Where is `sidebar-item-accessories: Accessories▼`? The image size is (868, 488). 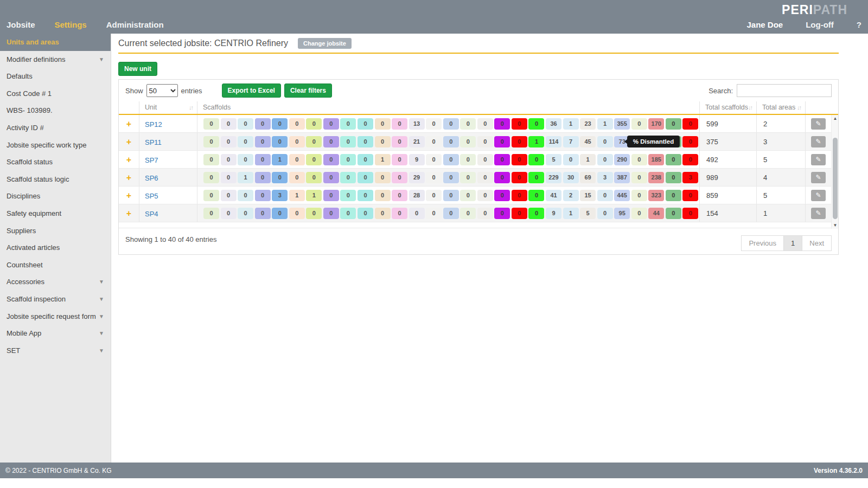 sidebar-item-accessories: Accessories▼ is located at coordinates (55, 282).